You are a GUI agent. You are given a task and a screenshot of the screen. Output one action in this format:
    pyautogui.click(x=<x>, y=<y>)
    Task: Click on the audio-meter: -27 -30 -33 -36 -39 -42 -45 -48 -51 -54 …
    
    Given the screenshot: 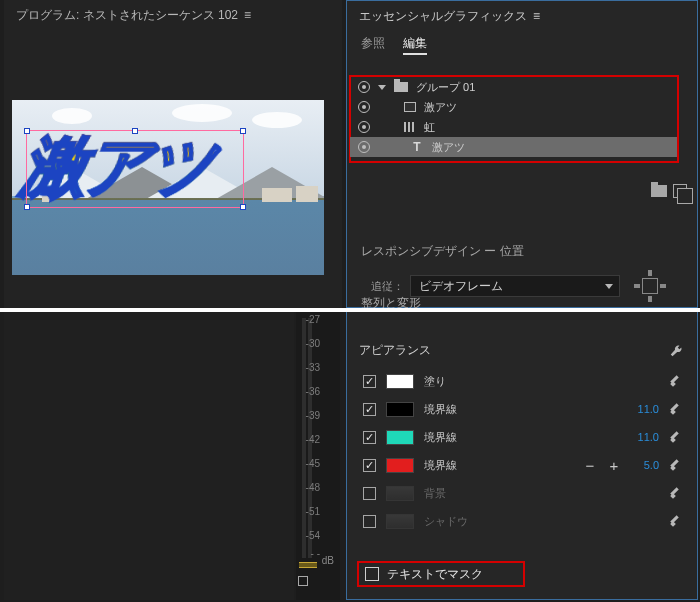 What is the action you would take?
    pyautogui.click(x=318, y=456)
    